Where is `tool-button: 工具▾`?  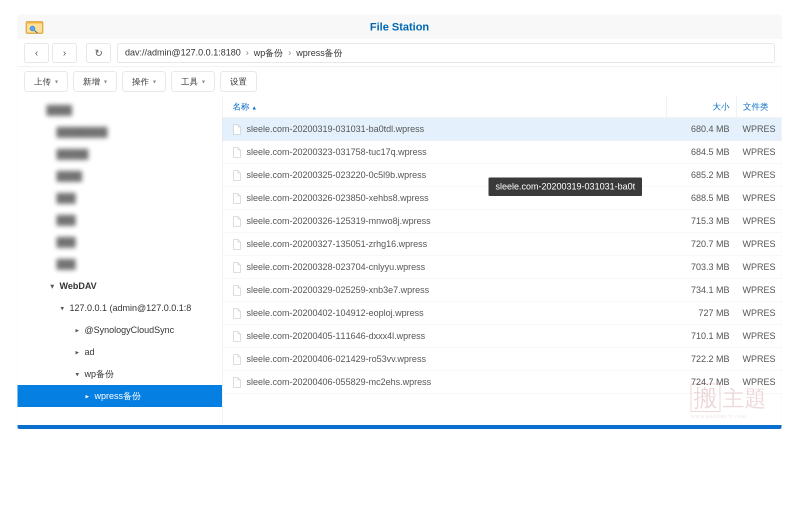 tool-button: 工具▾ is located at coordinates (193, 82).